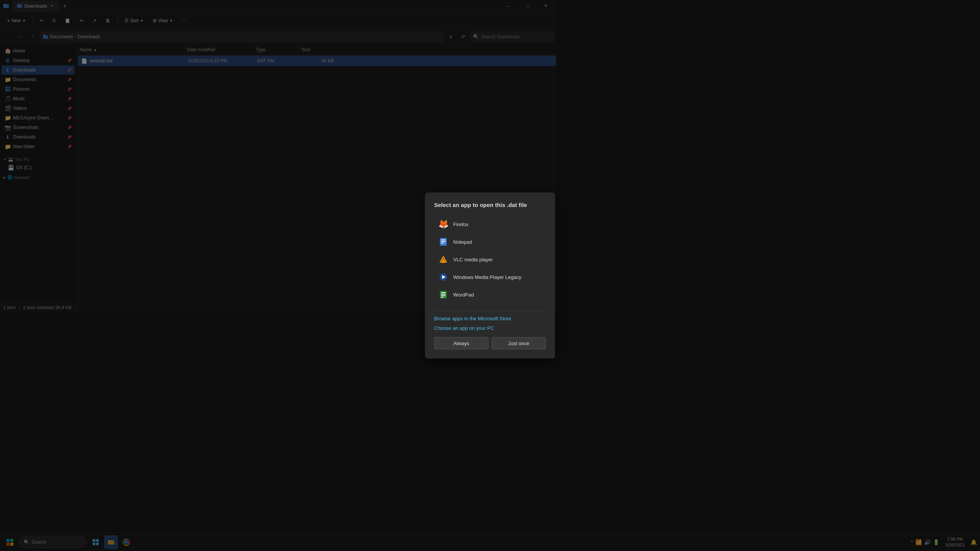 This screenshot has width=980, height=551. Describe the element at coordinates (462, 242) in the screenshot. I see `notepad-label: Notepad` at that location.